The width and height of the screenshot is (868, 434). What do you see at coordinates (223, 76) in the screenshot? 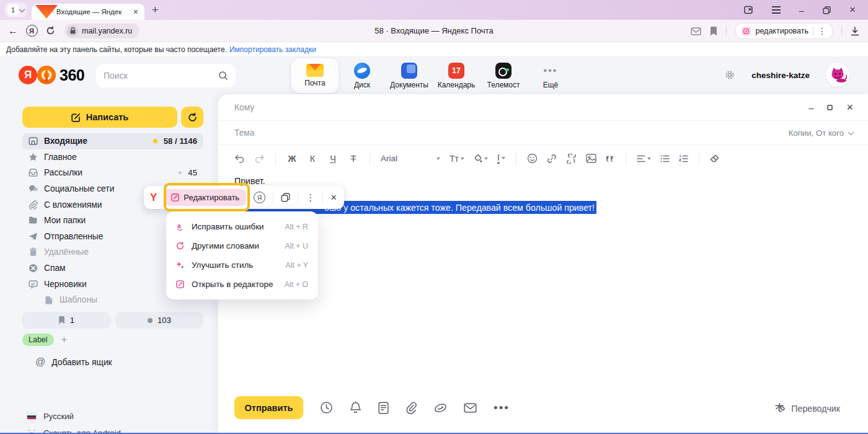
I see `search-icon` at bounding box center [223, 76].